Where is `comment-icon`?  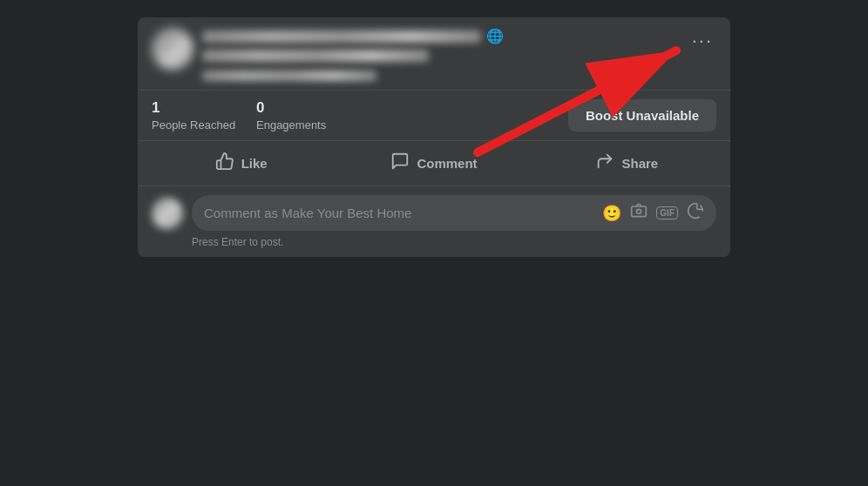
comment-icon is located at coordinates (400, 164).